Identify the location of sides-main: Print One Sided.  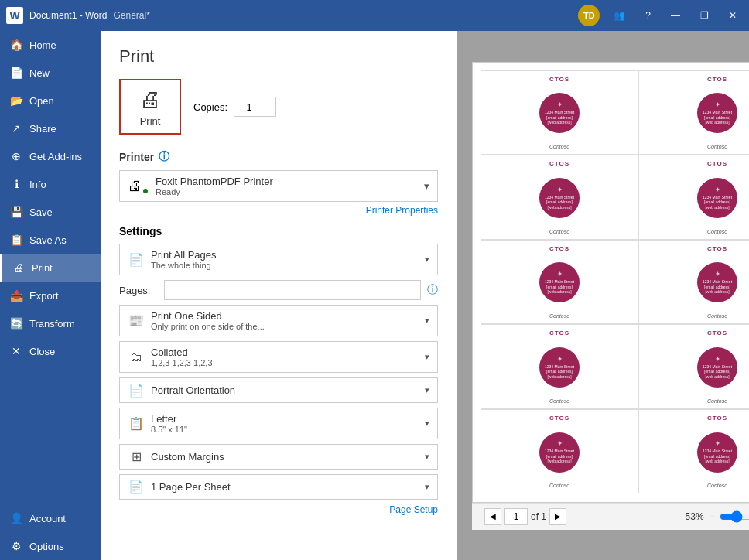
(285, 316).